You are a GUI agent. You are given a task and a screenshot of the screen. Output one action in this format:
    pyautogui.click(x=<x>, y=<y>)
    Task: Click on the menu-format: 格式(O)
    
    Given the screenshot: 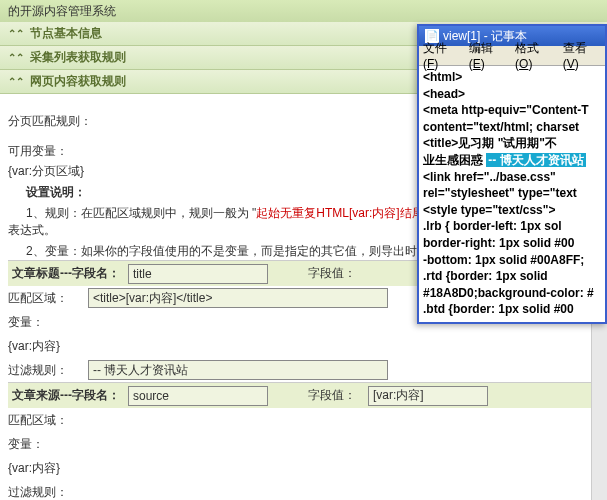 What is the action you would take?
    pyautogui.click(x=535, y=56)
    